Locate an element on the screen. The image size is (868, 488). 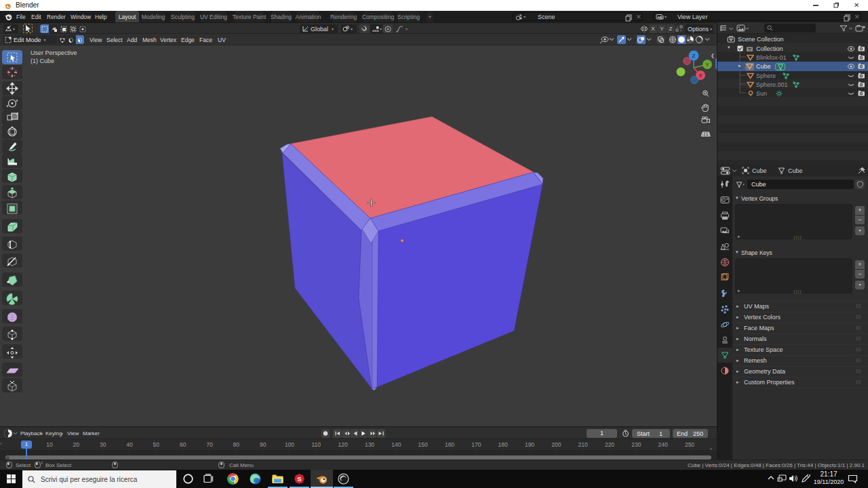
svg-text: 210 is located at coordinates (583, 445).